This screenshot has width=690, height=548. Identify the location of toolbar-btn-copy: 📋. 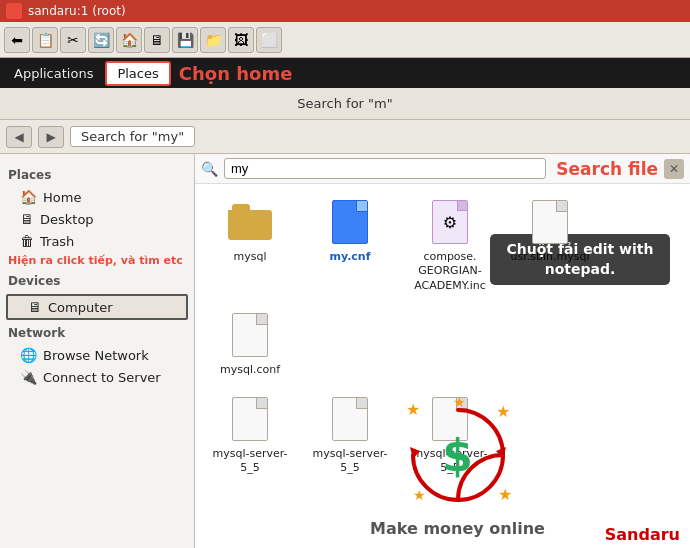
(45, 40).